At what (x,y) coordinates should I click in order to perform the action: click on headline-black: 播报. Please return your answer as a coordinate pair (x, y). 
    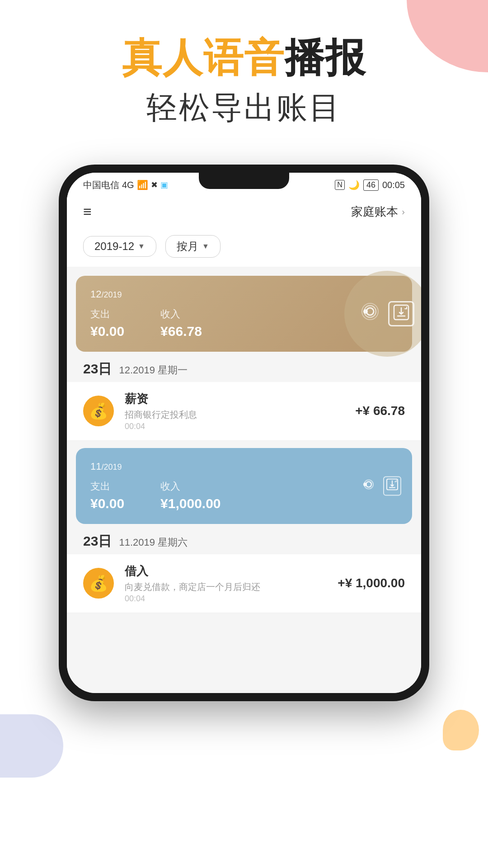
    Looking at the image, I should click on (325, 58).